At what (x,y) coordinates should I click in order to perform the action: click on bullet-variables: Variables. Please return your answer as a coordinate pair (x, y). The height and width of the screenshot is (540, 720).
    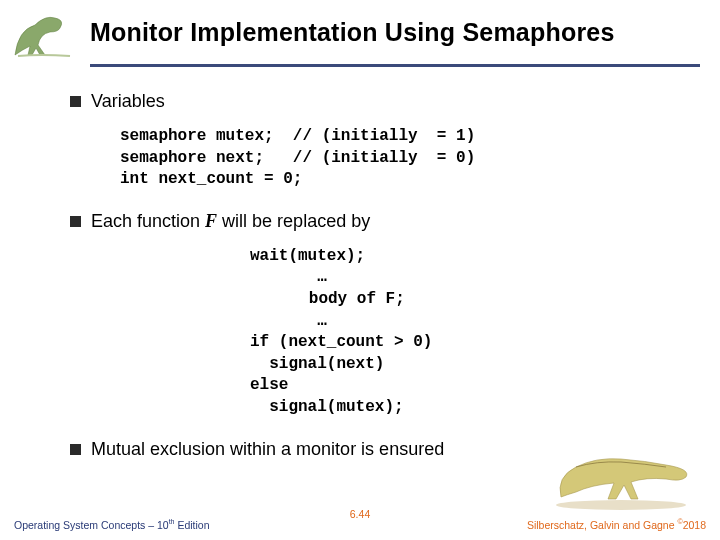
    Looking at the image, I should click on (380, 102).